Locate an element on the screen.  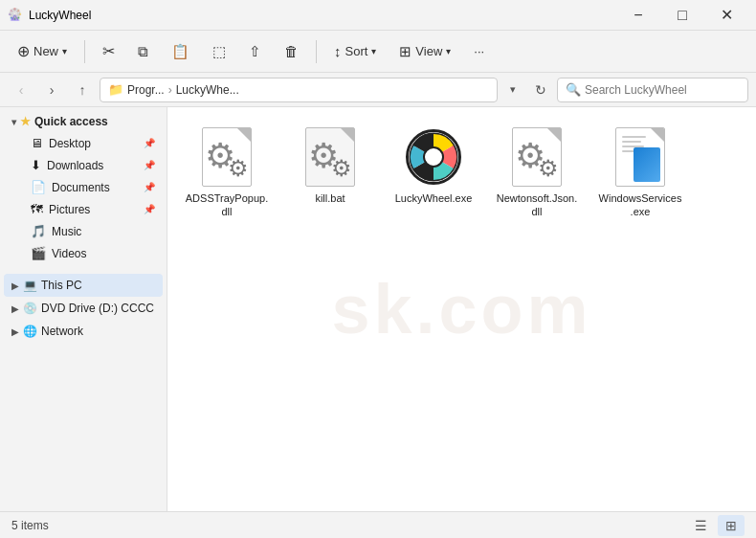
exe-icon-luckywheel is located at coordinates (434, 157).